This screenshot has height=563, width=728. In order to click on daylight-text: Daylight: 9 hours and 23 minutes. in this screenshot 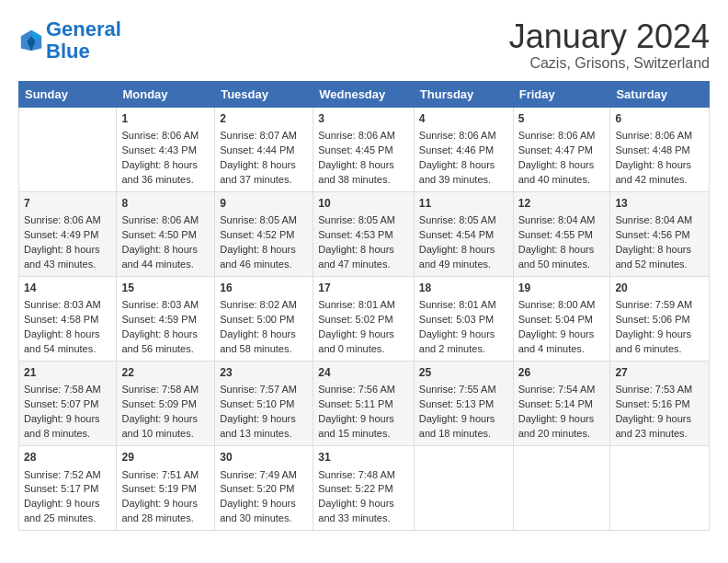, I will do `click(653, 426)`.